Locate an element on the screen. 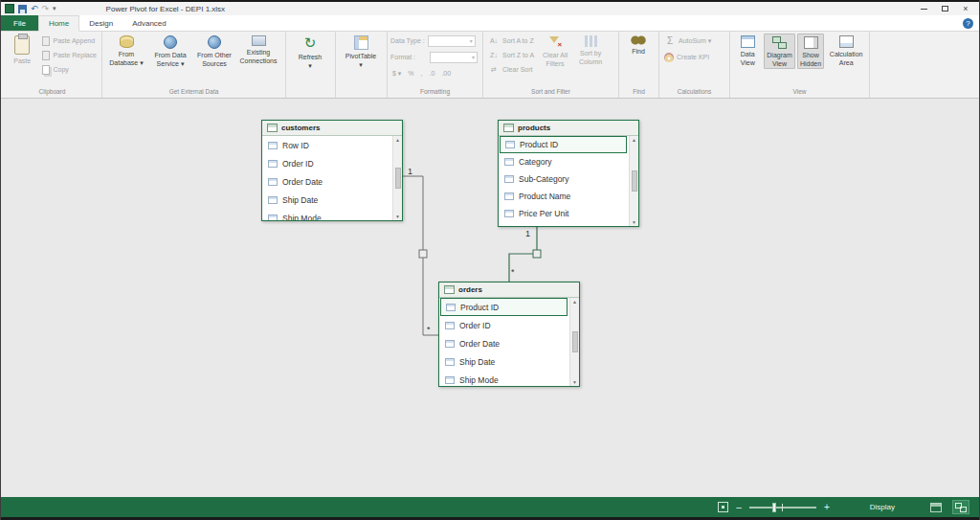  from-other-sources-button: From Other Sources is located at coordinates (214, 51).